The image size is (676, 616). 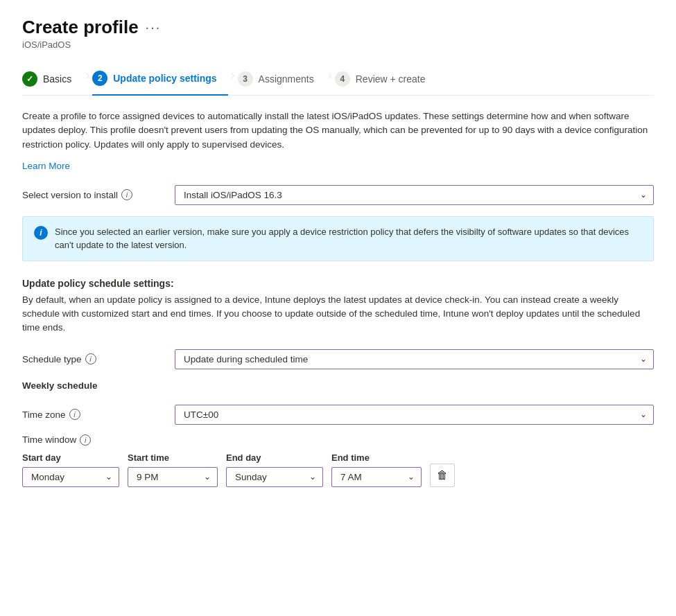 What do you see at coordinates (376, 470) in the screenshot?
I see `end-time-col: End time 7 AM 12 AM1 AM2 AM3 AM 4 AM5 AM…` at bounding box center [376, 470].